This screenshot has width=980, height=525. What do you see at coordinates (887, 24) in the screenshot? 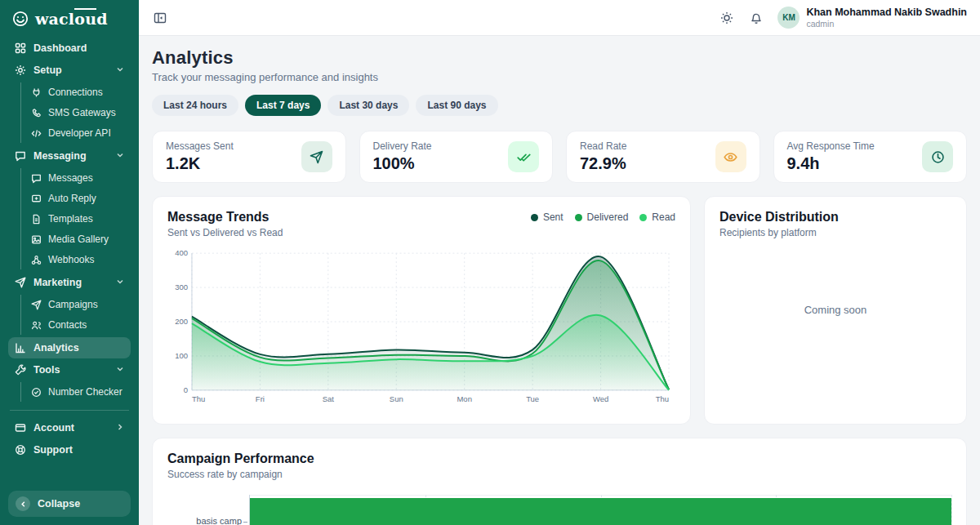
I see `user-role: cadmin` at bounding box center [887, 24].